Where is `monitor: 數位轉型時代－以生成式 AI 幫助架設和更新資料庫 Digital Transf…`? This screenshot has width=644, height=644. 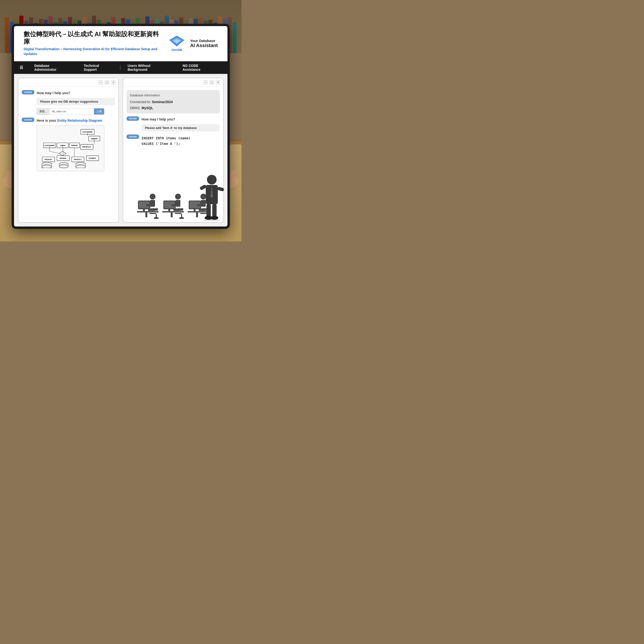 monitor: 數位轉型時代－以生成式 AI 幫助架設和更新資料庫 Digital Transf… is located at coordinates (121, 126).